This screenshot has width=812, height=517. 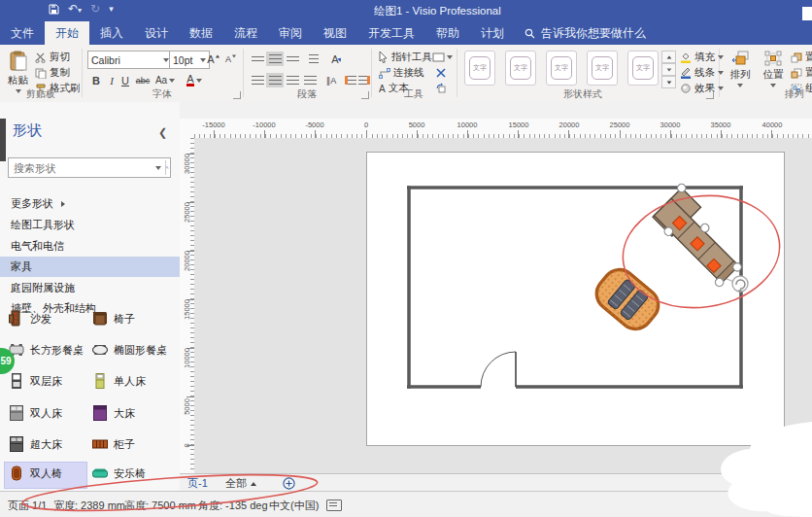 What do you see at coordinates (391, 33) in the screenshot?
I see `tab-developer: 开发工具` at bounding box center [391, 33].